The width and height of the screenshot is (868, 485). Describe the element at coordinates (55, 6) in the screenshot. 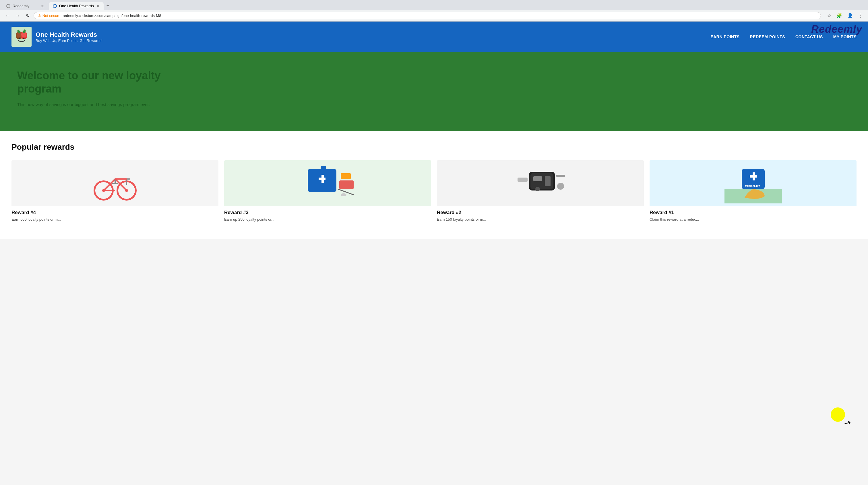

I see `tab-favicon-one-health` at that location.